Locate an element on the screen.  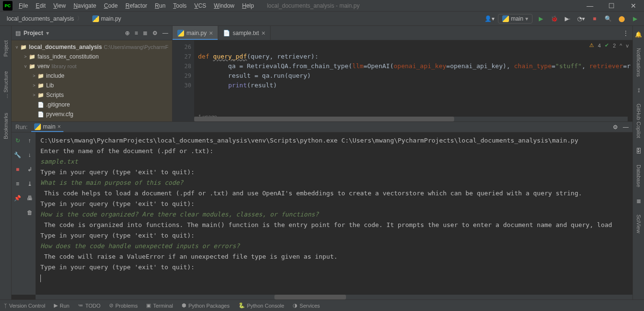
down-icon: ↓ is located at coordinates (30, 155).